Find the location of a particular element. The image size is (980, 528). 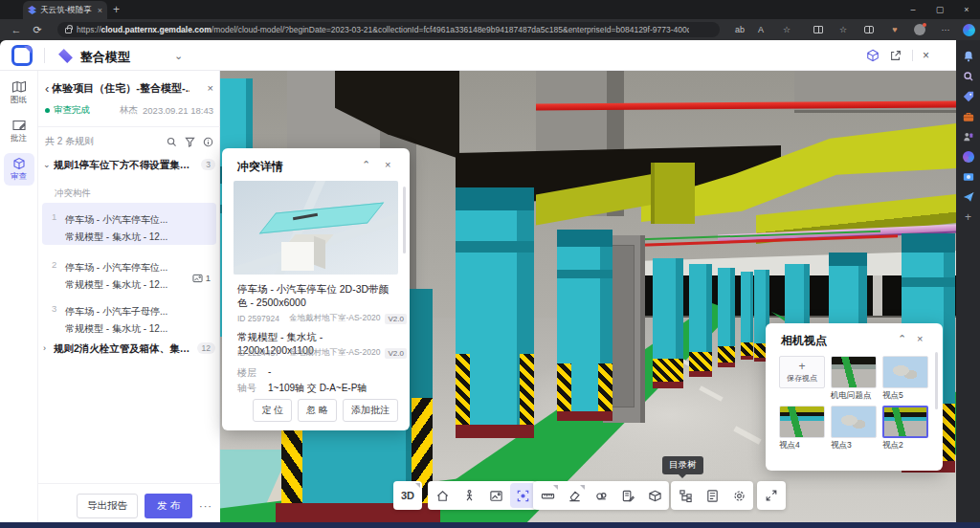

scene-yellow-duct-drop is located at coordinates (673, 193).